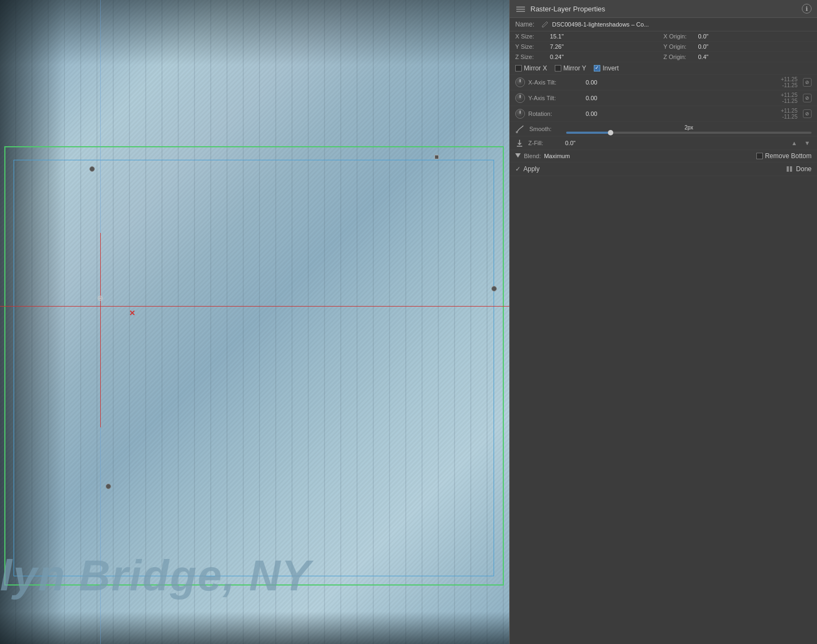 This screenshot has height=644, width=817. I want to click on handle-top-right, so click(437, 157).